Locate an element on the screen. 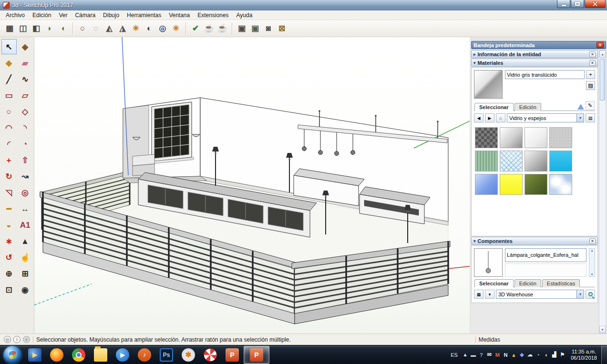 The image size is (607, 364). photo-frame-3-icon: ◙ is located at coordinates (268, 29).